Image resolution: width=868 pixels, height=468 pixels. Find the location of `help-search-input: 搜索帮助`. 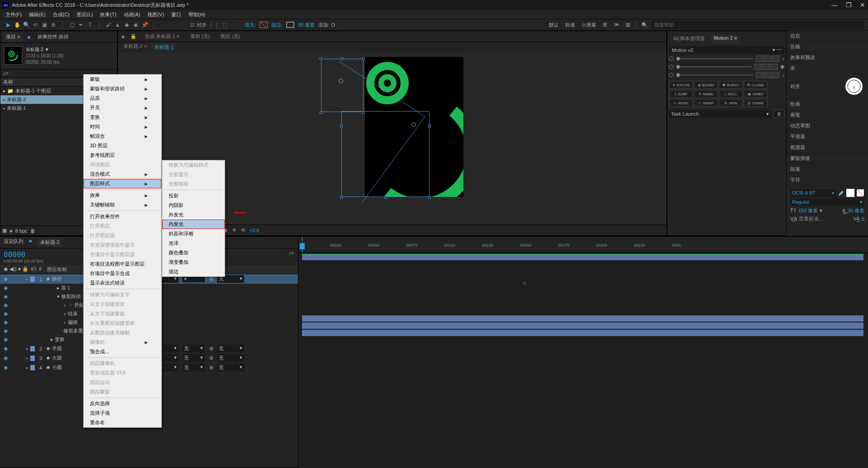

help-search-input: 搜索帮助 is located at coordinates (758, 25).